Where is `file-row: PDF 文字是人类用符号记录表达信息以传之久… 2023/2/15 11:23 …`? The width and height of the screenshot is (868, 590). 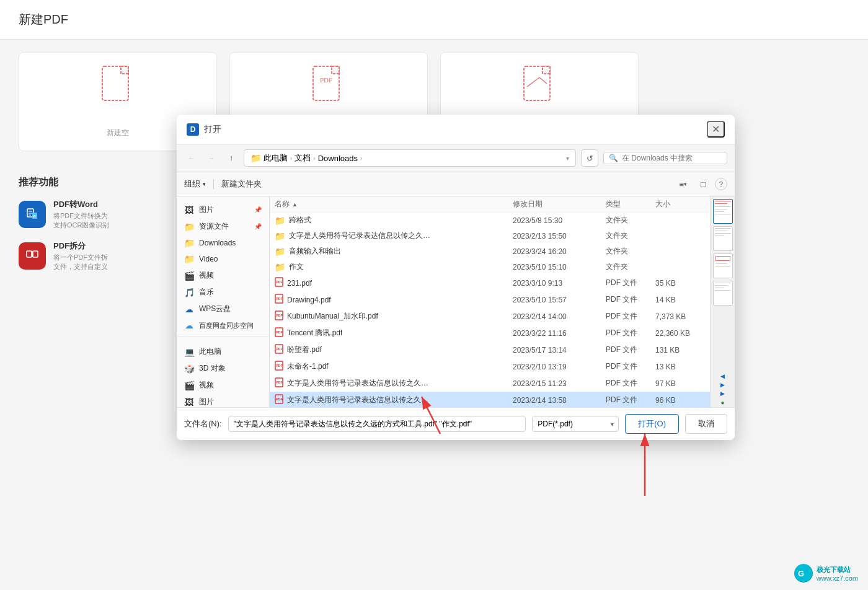 file-row: PDF 文字是人类用符号记录表达信息以传之久… 2023/2/15 11:23 … is located at coordinates (490, 383).